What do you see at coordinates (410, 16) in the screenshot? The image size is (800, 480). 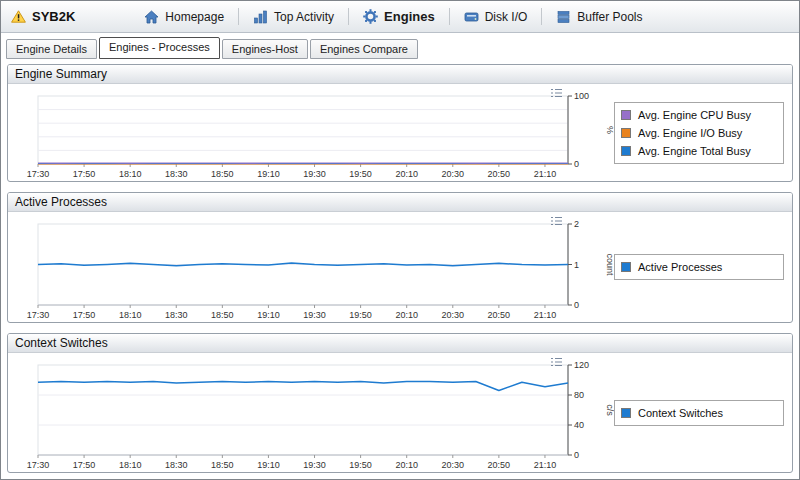 I see `nav-label: Engines` at bounding box center [410, 16].